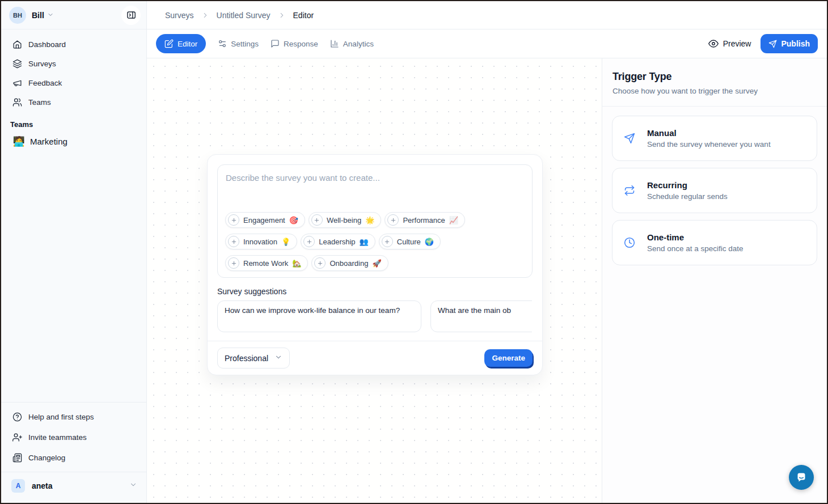  Describe the element at coordinates (179, 15) in the screenshot. I see `breadcrumb-link-surveys: Surveys` at that location.